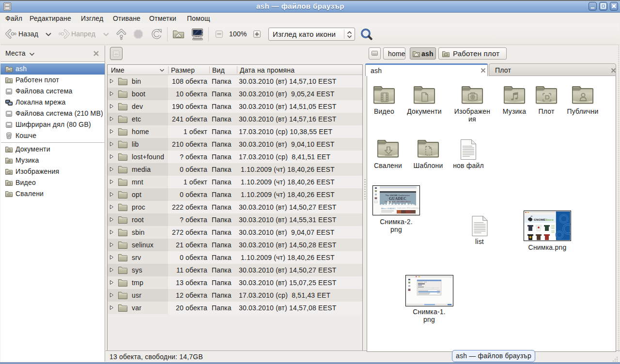  I want to click on svg-text: About GUADEC, so click(388, 209).